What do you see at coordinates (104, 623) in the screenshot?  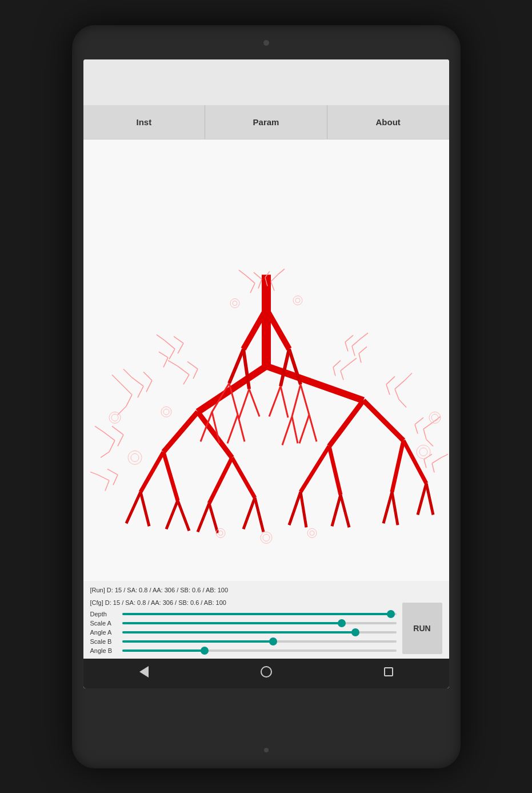 I see `slider-label-scale-a: Scale A` at bounding box center [104, 623].